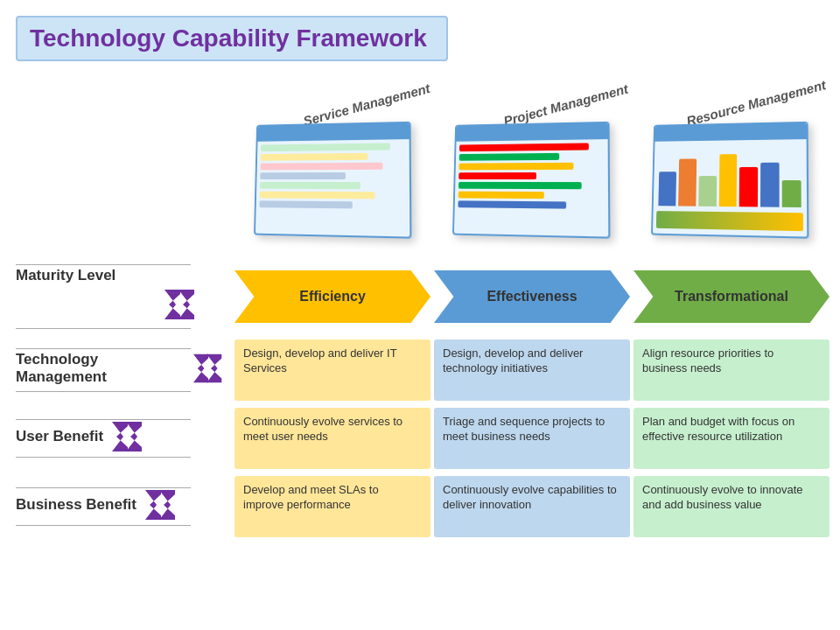  Describe the element at coordinates (532, 438) in the screenshot. I see `user-benefit-cells: Continuously evolve services to meet use…` at that location.